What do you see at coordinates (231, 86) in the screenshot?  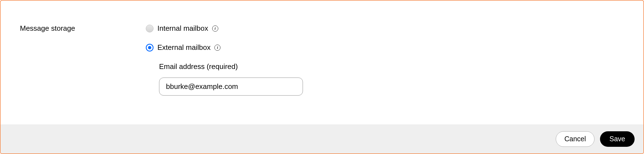 I see `email-input` at bounding box center [231, 86].